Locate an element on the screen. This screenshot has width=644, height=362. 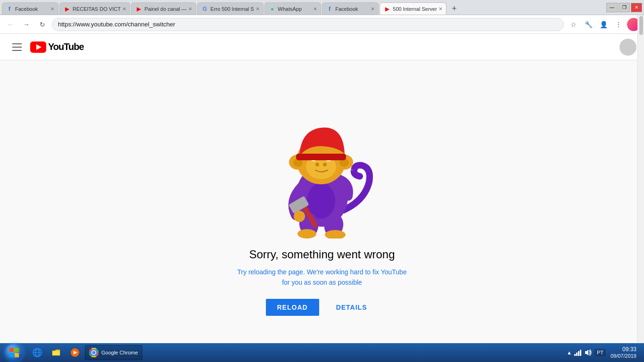
profile-icon: 👤 is located at coordinates (603, 25).